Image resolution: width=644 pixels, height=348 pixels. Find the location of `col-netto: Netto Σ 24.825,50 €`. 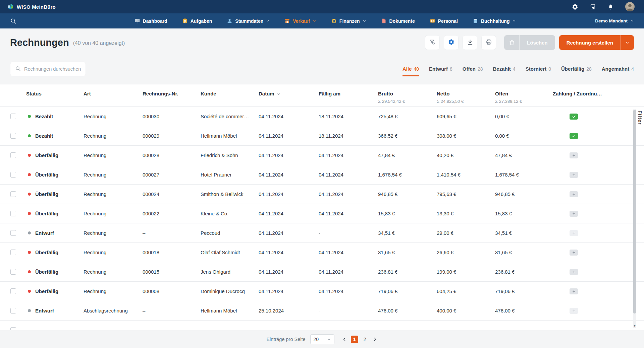

col-netto: Netto Σ 24.825,50 € is located at coordinates (463, 97).